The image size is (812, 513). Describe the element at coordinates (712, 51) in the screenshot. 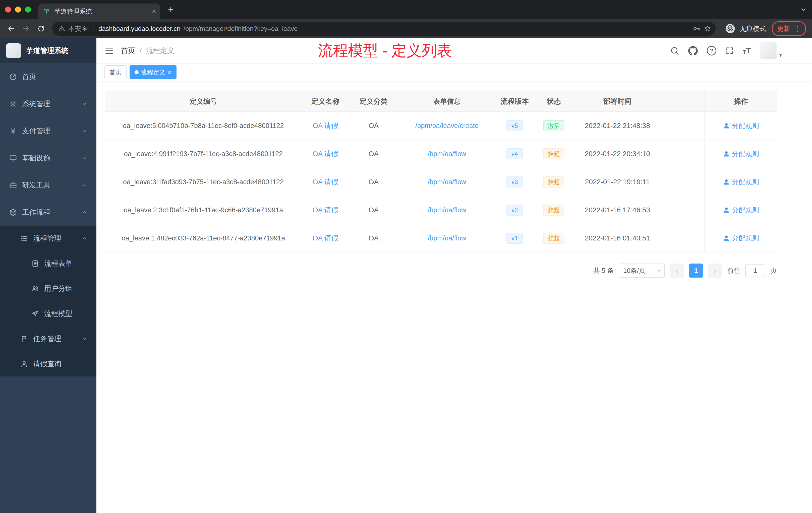

I see `help-icon: ?` at that location.